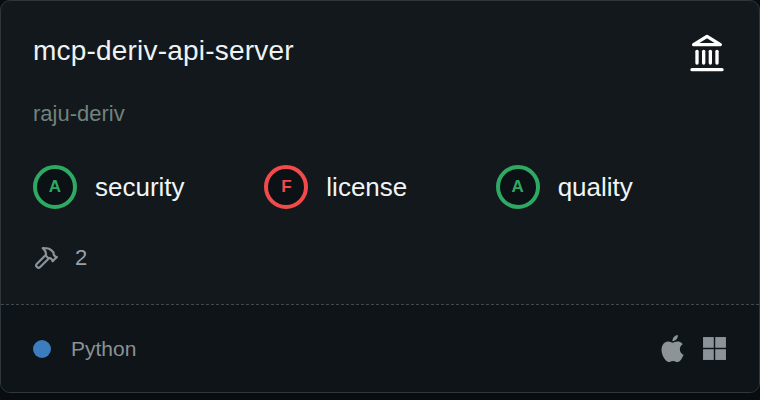  Describe the element at coordinates (148, 187) in the screenshot. I see `grade-security: A security` at that location.